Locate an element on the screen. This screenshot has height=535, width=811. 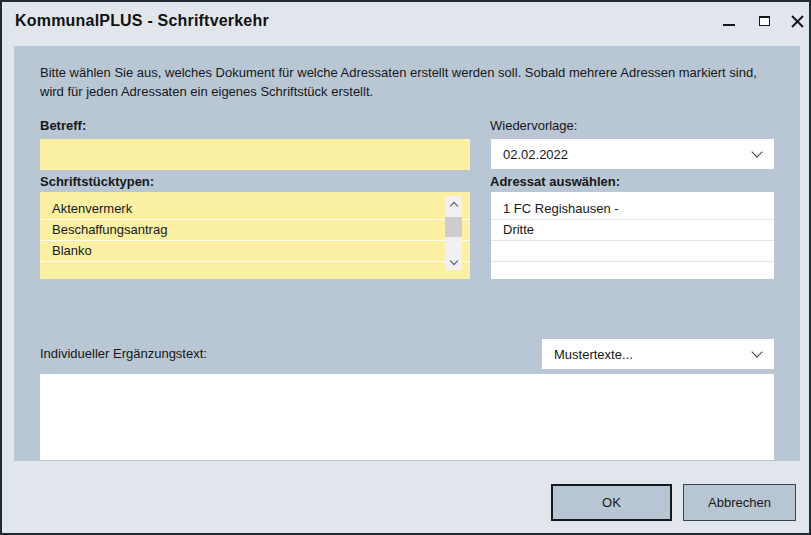
intro-text: Bitte wählen Sie aus, welches Dokument f… is located at coordinates (409, 82).